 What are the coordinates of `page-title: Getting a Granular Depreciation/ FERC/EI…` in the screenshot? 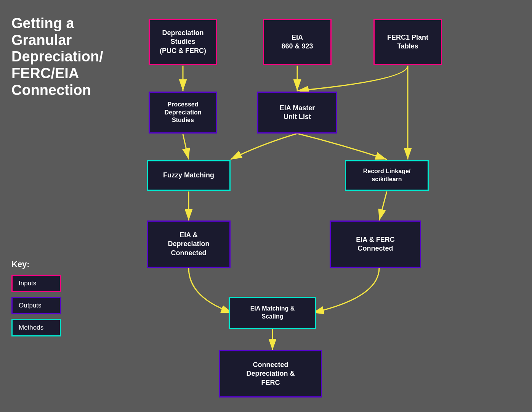 It's located at (65, 57).